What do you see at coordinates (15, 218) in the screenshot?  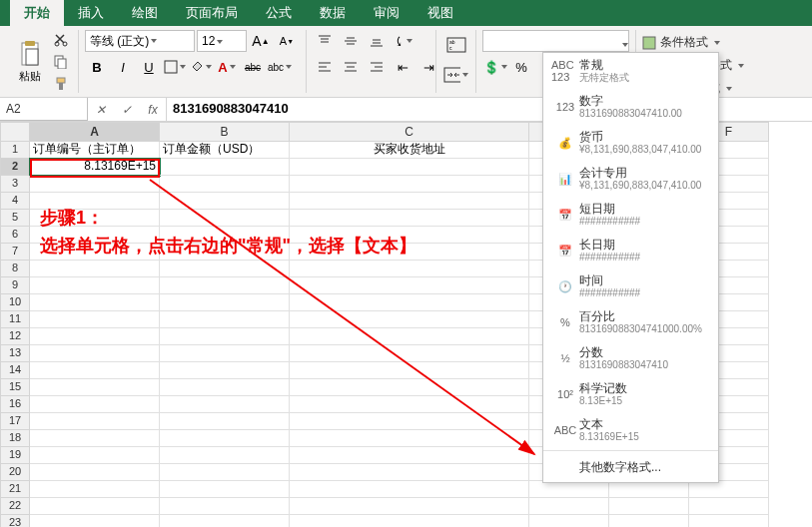 I see `row-header: 5` at bounding box center [15, 218].